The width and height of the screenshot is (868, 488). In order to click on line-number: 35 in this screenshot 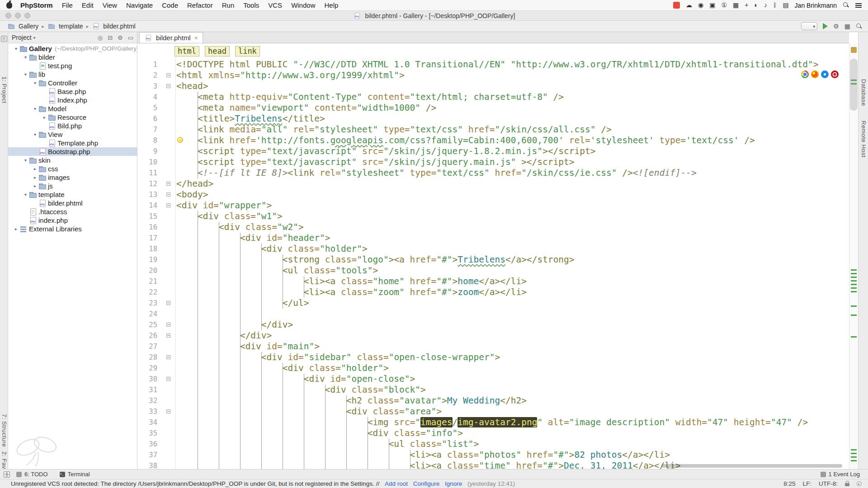, I will do `click(147, 433)`.